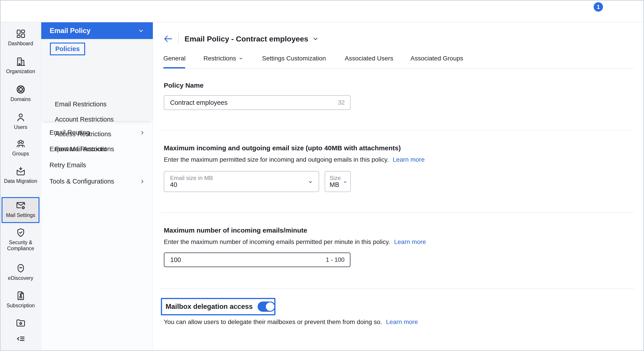 This screenshot has height=351, width=644. What do you see at coordinates (21, 181) in the screenshot?
I see `sidebar-item-label: Data Migration` at bounding box center [21, 181].